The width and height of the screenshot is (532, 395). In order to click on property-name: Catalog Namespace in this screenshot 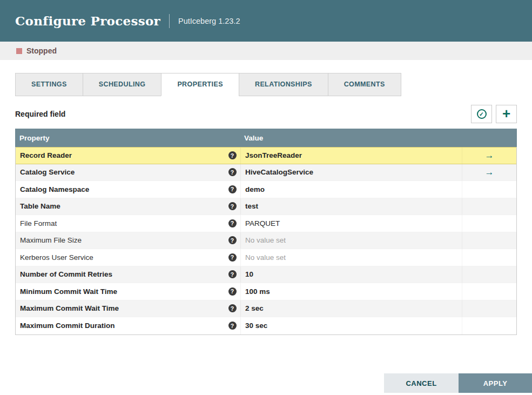, I will do `click(120, 189)`.